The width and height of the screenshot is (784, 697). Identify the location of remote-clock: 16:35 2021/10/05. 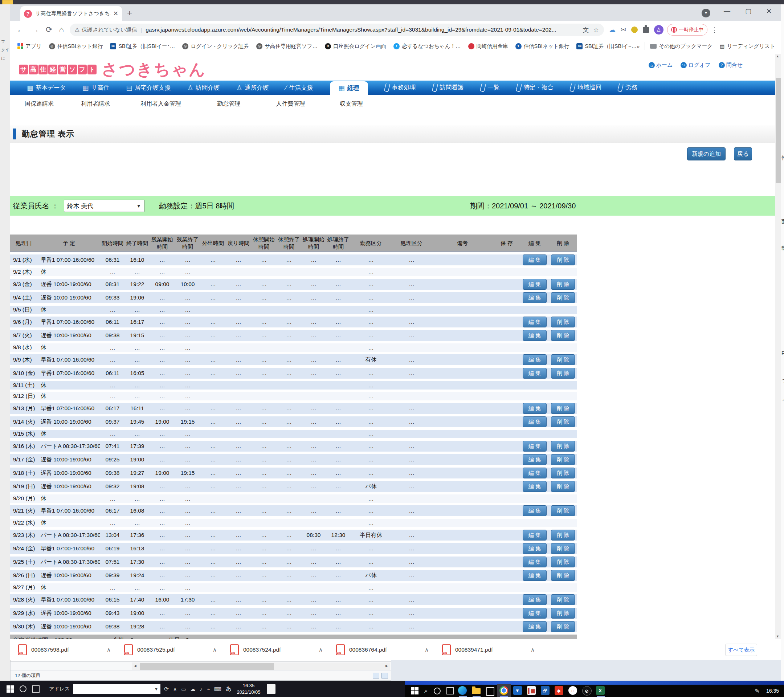
(249, 689).